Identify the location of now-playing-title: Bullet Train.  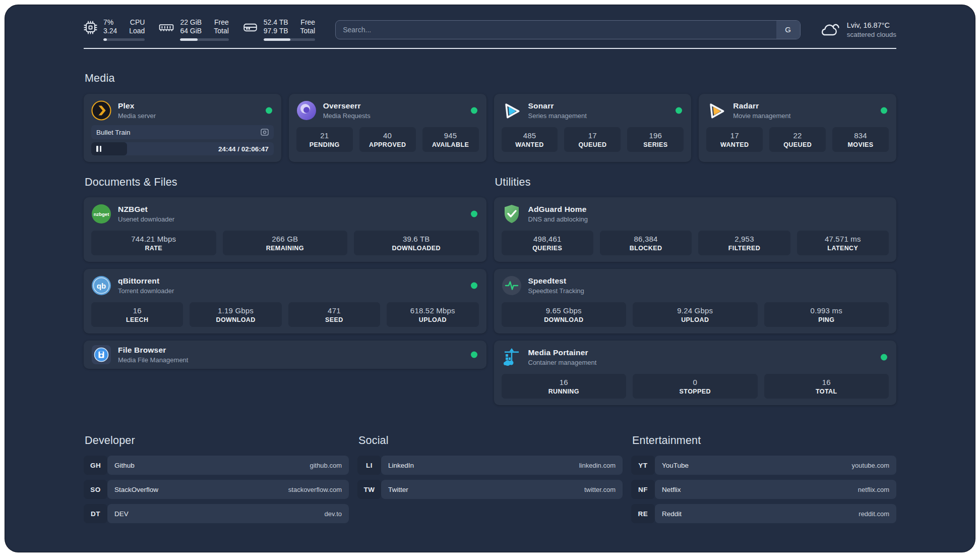
(113, 132).